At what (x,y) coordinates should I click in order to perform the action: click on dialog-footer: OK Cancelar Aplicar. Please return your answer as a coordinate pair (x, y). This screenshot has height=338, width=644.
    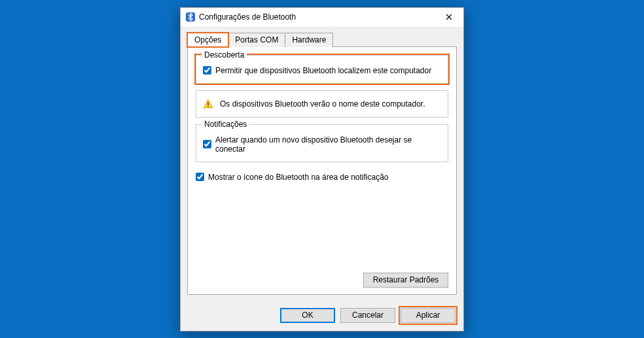
    Looking at the image, I should click on (322, 316).